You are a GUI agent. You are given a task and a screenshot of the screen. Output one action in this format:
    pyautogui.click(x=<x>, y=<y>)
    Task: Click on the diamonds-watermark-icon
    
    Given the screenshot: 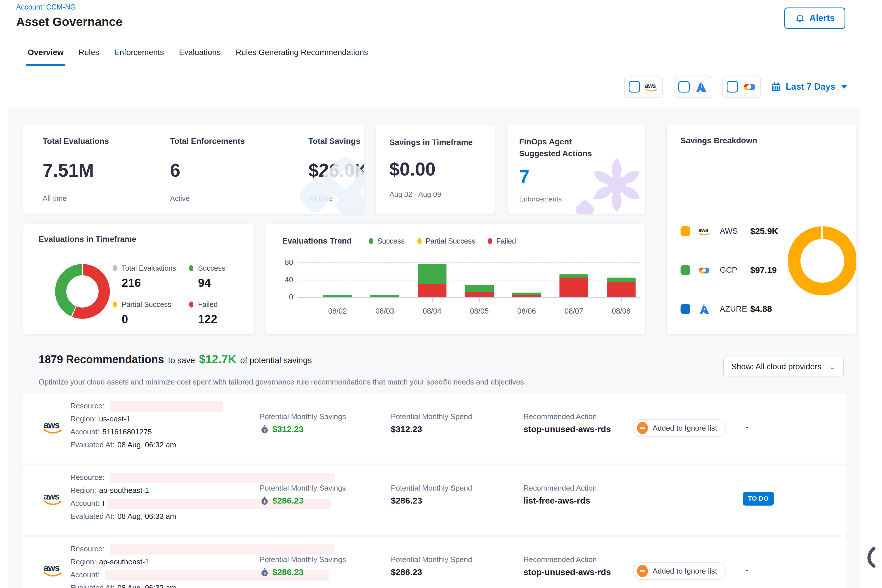 What is the action you would take?
    pyautogui.click(x=325, y=182)
    